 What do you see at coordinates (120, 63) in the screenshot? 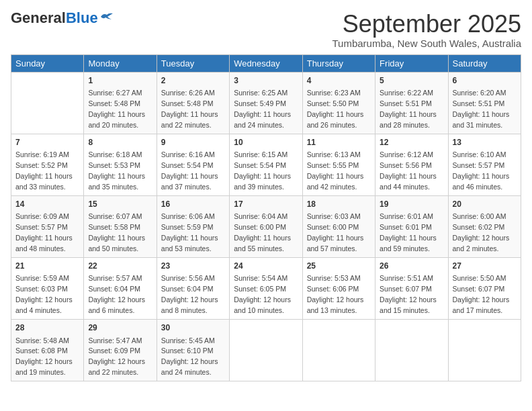
I see `day-header-monday: Monday` at bounding box center [120, 63].